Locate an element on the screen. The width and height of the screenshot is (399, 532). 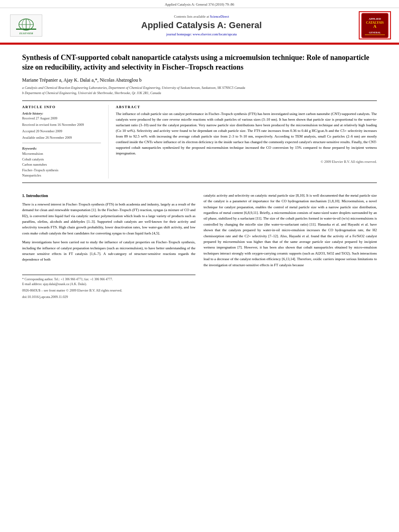
keywords-label: Keywords: is located at coordinates (62, 148).